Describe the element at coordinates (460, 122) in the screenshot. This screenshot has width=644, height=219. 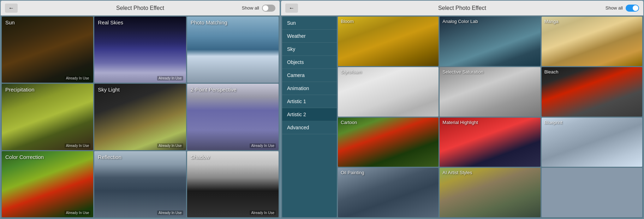
I see `effect-title-materialhighlight: Material Highlight` at that location.